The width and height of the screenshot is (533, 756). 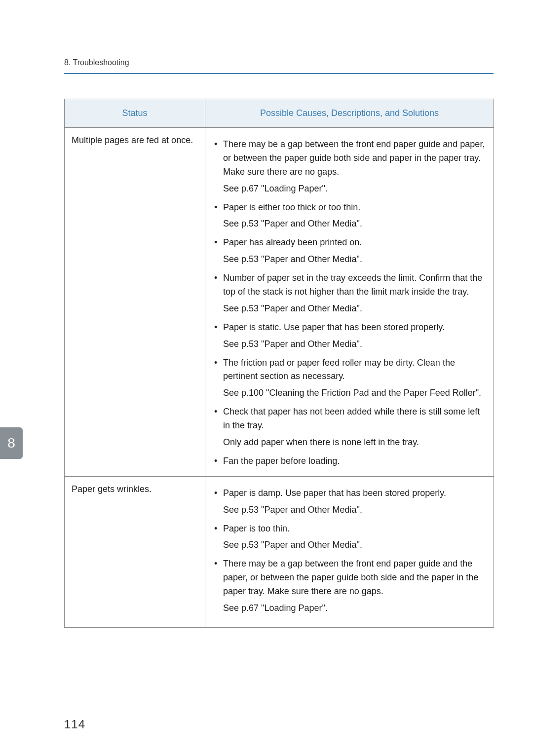 What do you see at coordinates (349, 328) in the screenshot?
I see `list-item: Paper is static. Use paper that has been…` at bounding box center [349, 328].